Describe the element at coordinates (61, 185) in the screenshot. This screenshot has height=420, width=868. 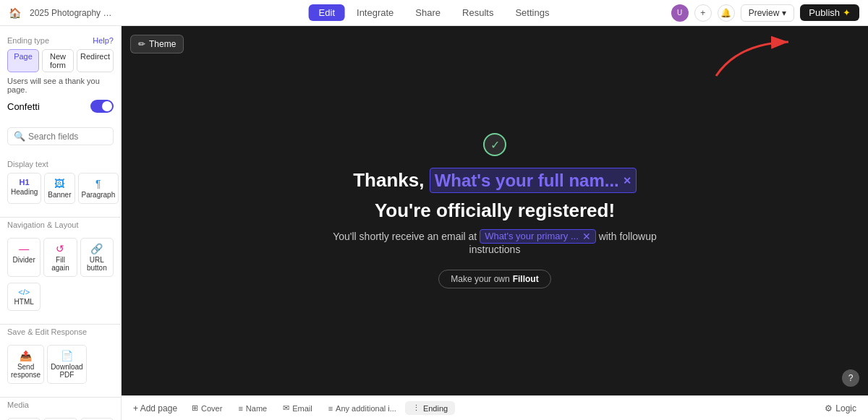
I see `display-text-section: Display text H1 Heading 🖼 Banner ¶ Parag…` at that location.